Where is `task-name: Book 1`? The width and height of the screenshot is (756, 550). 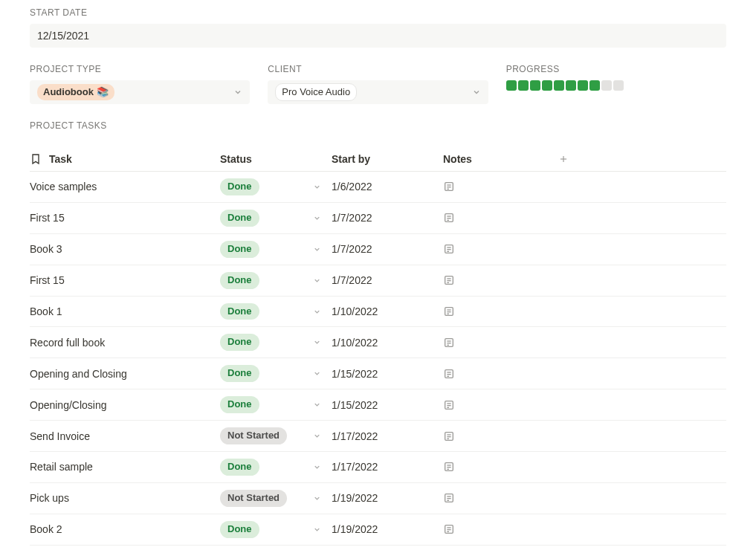
task-name: Book 1 is located at coordinates (46, 311).